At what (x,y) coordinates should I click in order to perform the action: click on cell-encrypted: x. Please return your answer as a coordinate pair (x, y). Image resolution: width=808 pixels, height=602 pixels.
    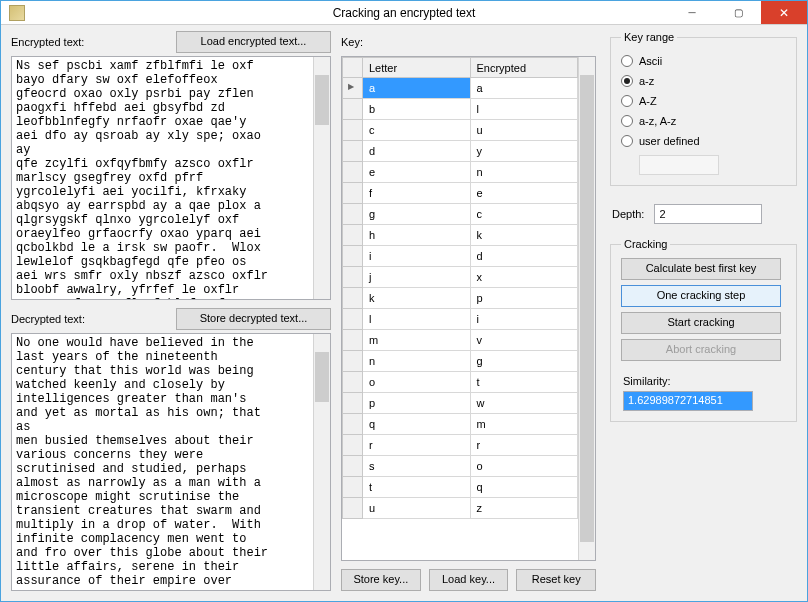
    Looking at the image, I should click on (524, 278).